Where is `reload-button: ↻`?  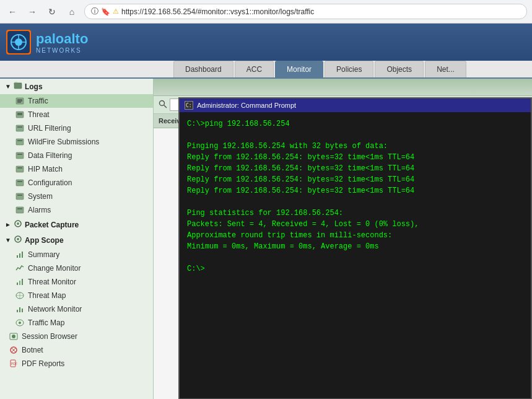 reload-button: ↻ is located at coordinates (52, 12).